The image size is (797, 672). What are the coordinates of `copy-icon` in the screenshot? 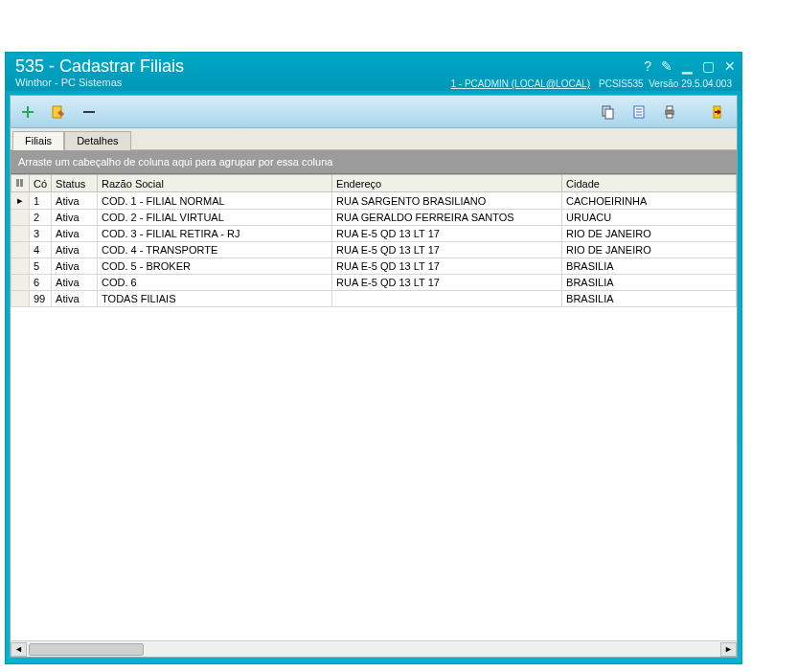 It's located at (608, 112).